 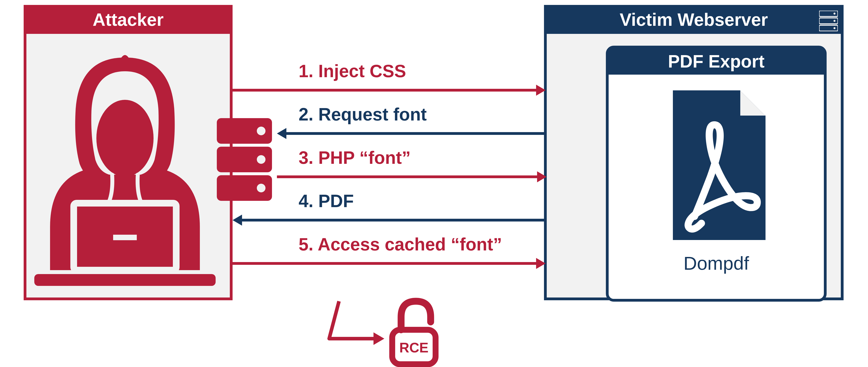 I want to click on rce-arrow-icon, so click(x=356, y=331).